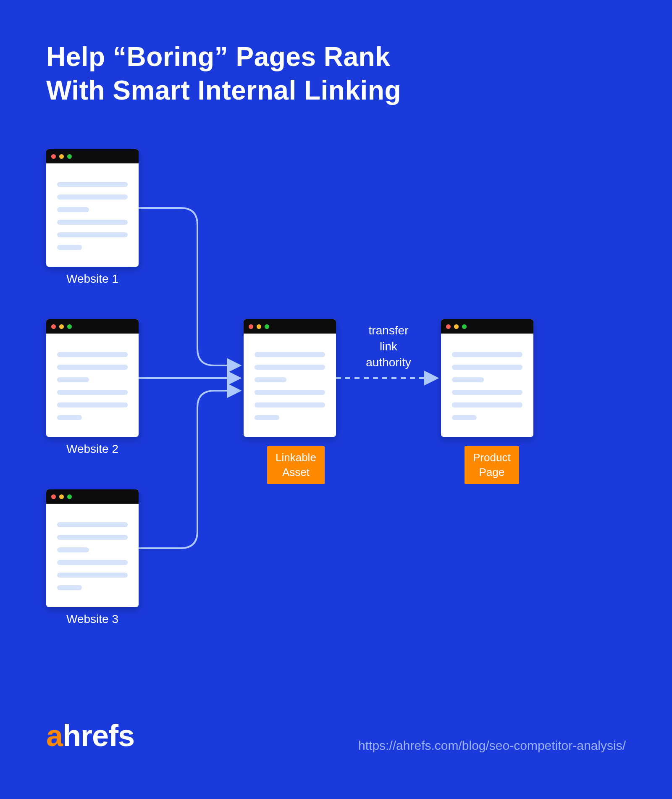  I want to click on source-url: https://ahrefs.com/blog/seo-competitor-a…, so click(492, 746).